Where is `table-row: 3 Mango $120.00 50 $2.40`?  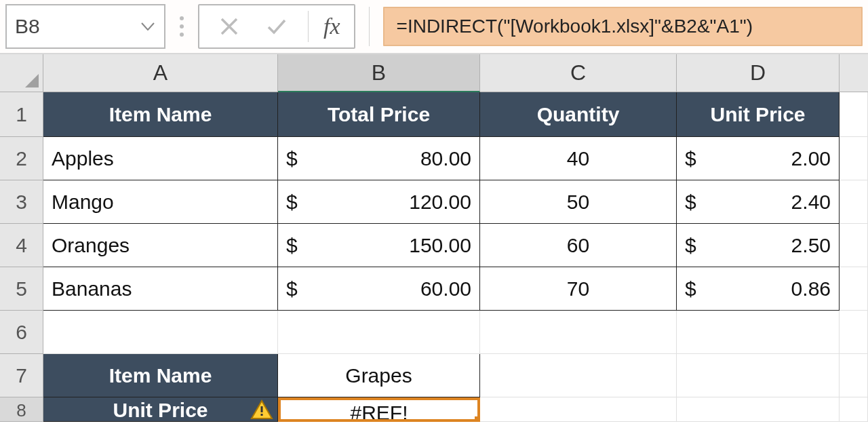
table-row: 3 Mango $120.00 50 $2.40 is located at coordinates (434, 202).